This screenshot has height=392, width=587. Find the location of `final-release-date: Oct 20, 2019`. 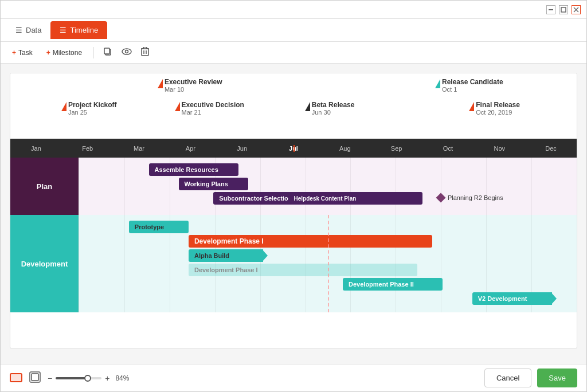

final-release-date: Oct 20, 2019 is located at coordinates (498, 112).